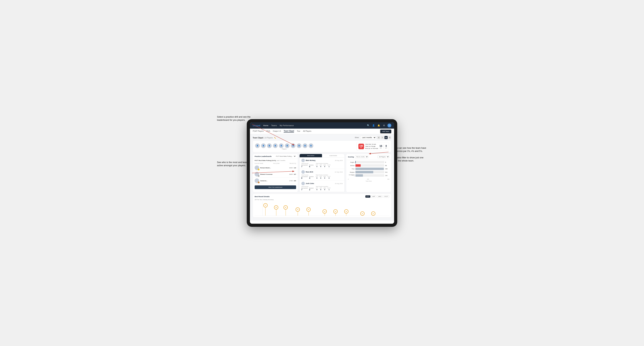 The width and height of the screenshot is (644, 346). Describe the element at coordinates (386, 196) in the screenshot. I see `filter-btn-putt: PUTT` at that location.